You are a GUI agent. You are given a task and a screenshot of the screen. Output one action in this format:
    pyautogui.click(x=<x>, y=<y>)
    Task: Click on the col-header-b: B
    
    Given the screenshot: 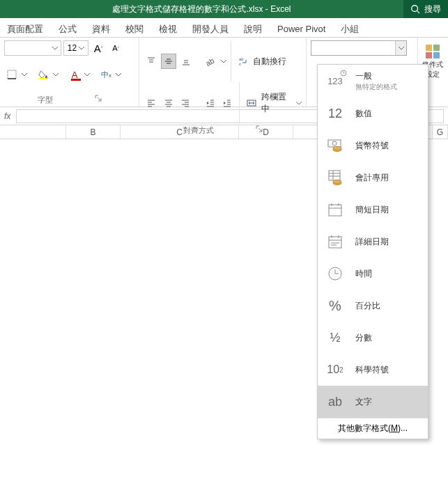 What is the action you would take?
    pyautogui.click(x=93, y=132)
    